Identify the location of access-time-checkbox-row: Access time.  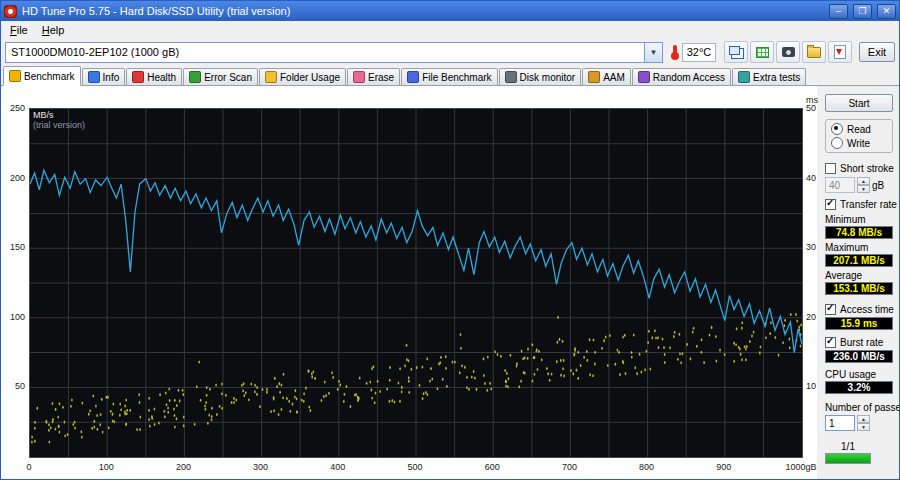
(859, 309).